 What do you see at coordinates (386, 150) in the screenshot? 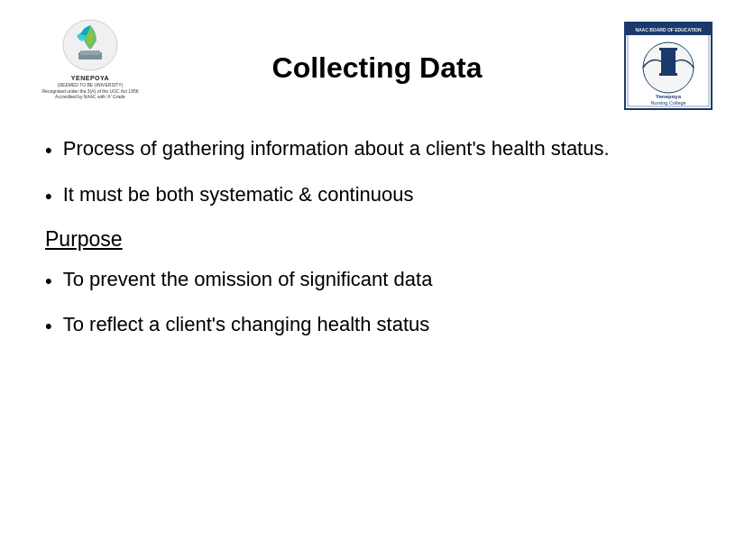
I see `bullet-text-1: Process of gathering information about a…` at bounding box center [386, 150].